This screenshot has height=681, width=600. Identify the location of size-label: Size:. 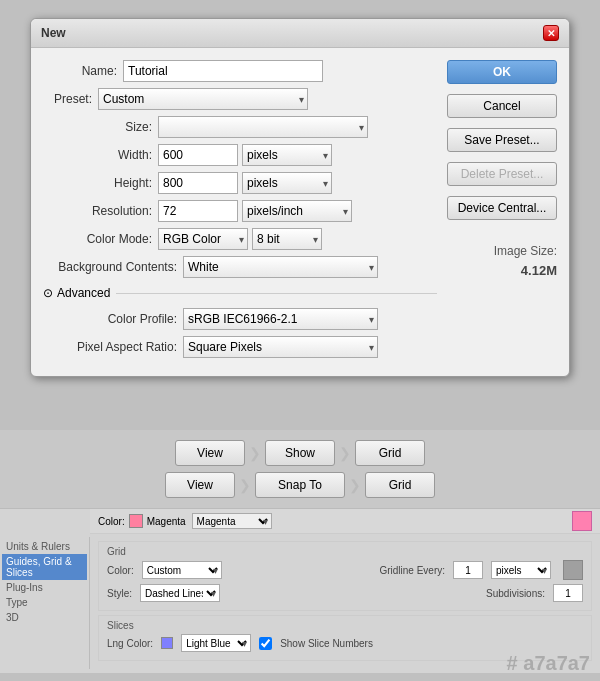
(100, 127).